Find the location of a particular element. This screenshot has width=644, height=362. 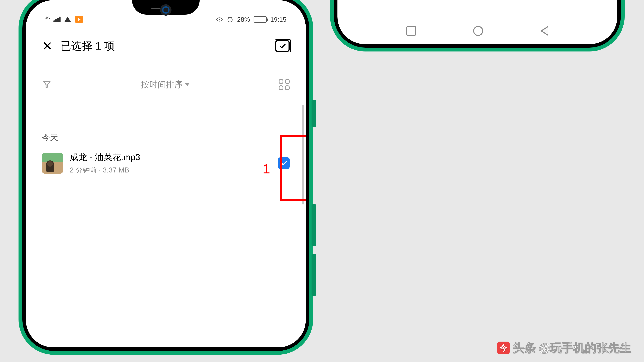

nav-home-icon is located at coordinates (478, 31).